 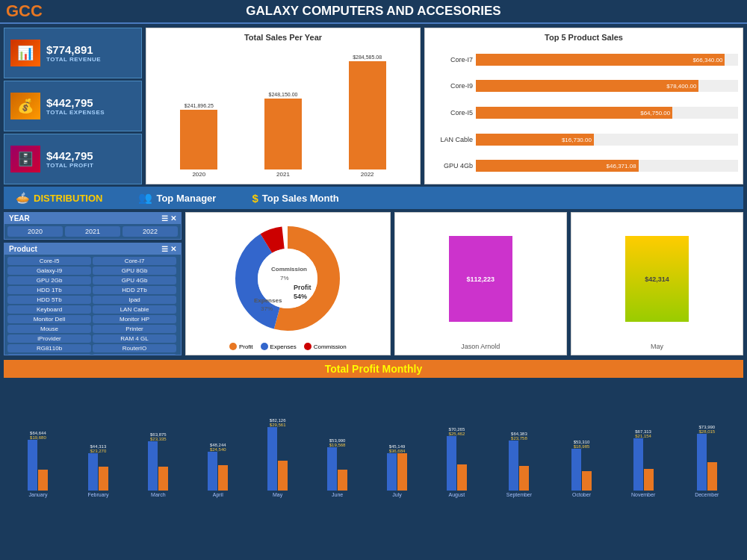 What do you see at coordinates (657, 346) in the screenshot?
I see `sales-month-name: May` at bounding box center [657, 346].